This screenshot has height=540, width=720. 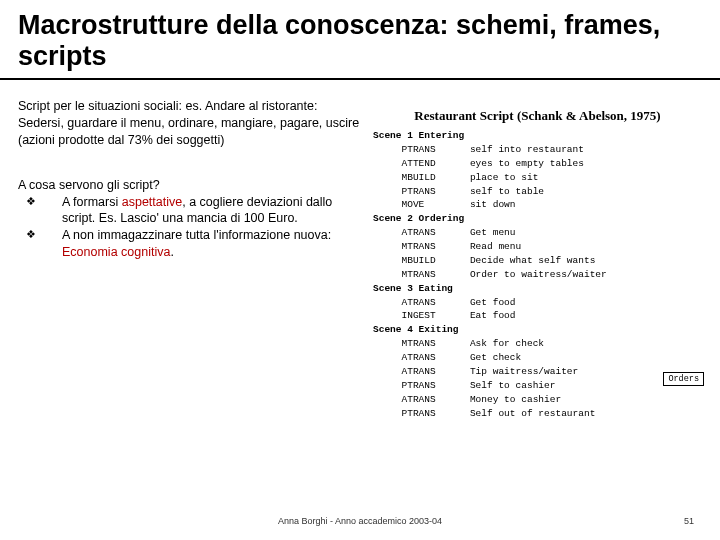 What do you see at coordinates (190, 211) in the screenshot?
I see `bullet-1: ❖ A formarsi aspettative, a cogliere dev…` at bounding box center [190, 211].